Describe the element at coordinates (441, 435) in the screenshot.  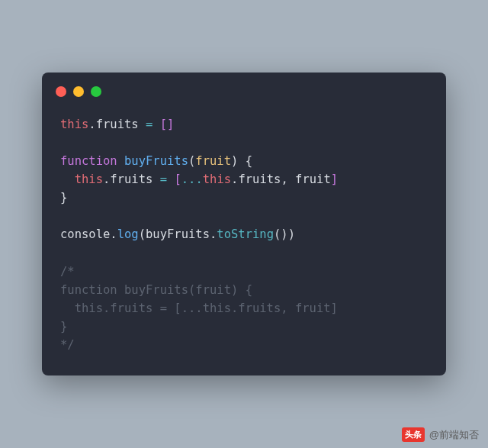
I see `watermark: 头条 @前端知否` at that location.